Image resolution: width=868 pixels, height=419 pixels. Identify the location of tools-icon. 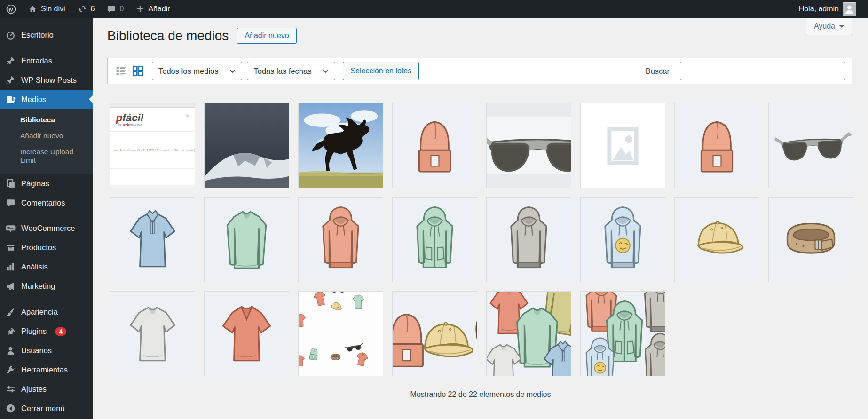
(10, 370).